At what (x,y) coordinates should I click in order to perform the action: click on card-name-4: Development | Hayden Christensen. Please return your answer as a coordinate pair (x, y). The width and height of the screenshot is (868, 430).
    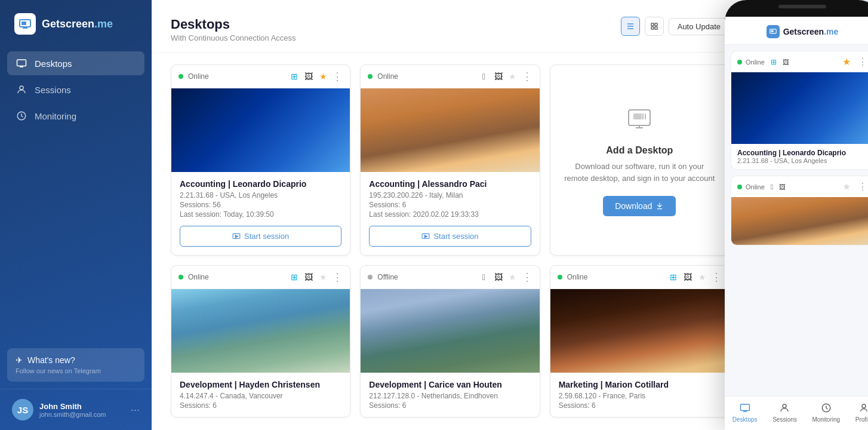
    Looking at the image, I should click on (260, 385).